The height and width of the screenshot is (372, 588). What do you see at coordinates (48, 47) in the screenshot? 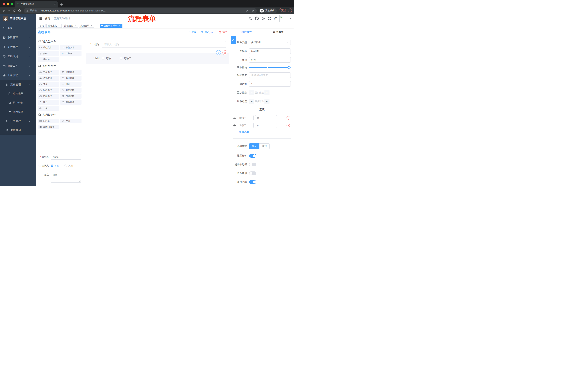
I see `component-chip-input: 单行文本` at bounding box center [48, 47].